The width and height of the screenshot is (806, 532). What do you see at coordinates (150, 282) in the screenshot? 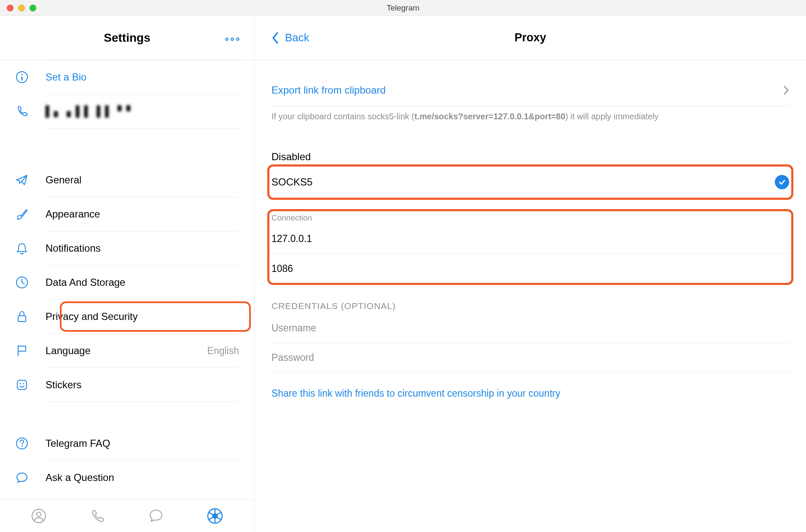
I see `sidebar-item-label: Data And Storage` at bounding box center [150, 282].